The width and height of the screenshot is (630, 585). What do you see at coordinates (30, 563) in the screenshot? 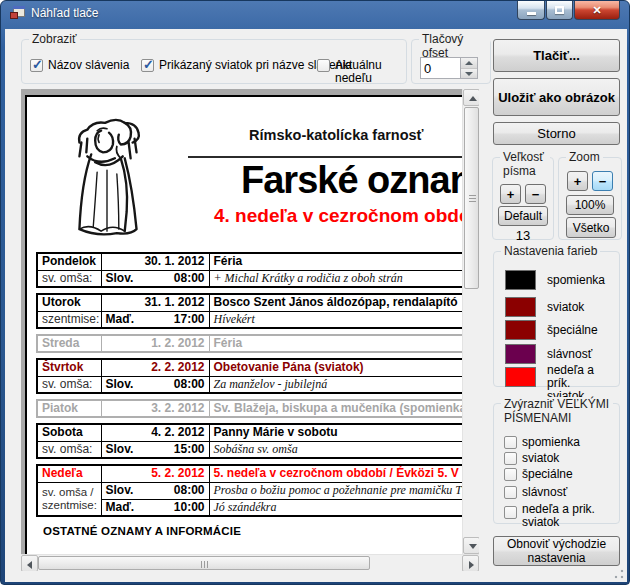
I see `scroll-left-button` at bounding box center [30, 563].